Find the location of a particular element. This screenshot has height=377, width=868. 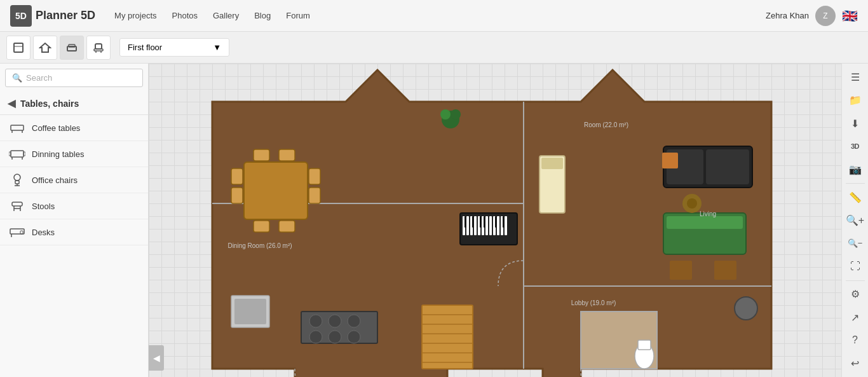

camera-button: 📷 is located at coordinates (855, 170).